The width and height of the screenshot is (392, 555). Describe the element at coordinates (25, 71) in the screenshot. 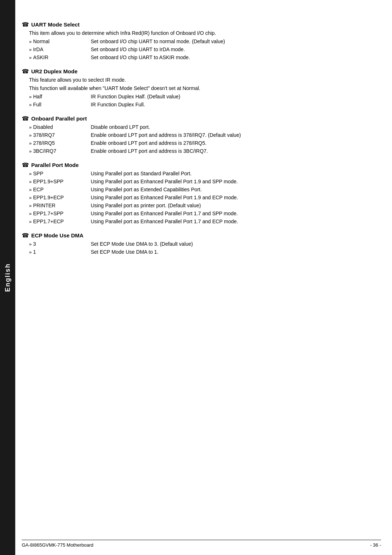

I see `section-icon-ur2: ☎` at that location.